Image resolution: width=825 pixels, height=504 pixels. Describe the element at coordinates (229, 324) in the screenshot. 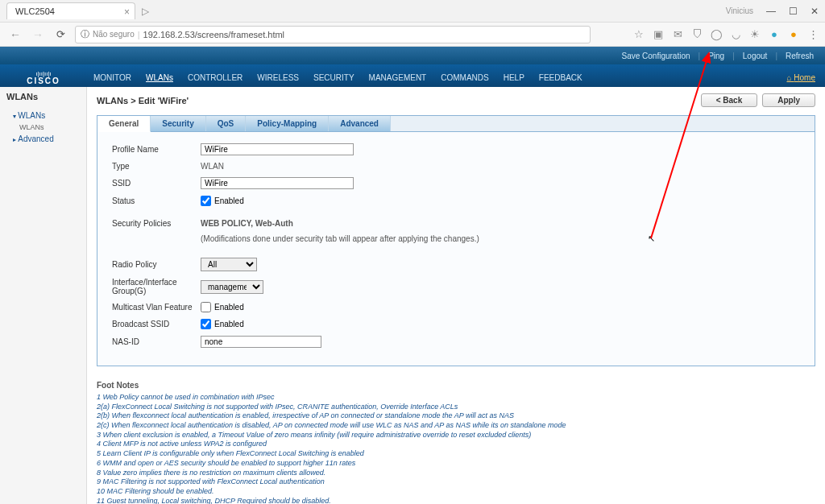

I see `bcast-ssid-text: Enabled` at that location.